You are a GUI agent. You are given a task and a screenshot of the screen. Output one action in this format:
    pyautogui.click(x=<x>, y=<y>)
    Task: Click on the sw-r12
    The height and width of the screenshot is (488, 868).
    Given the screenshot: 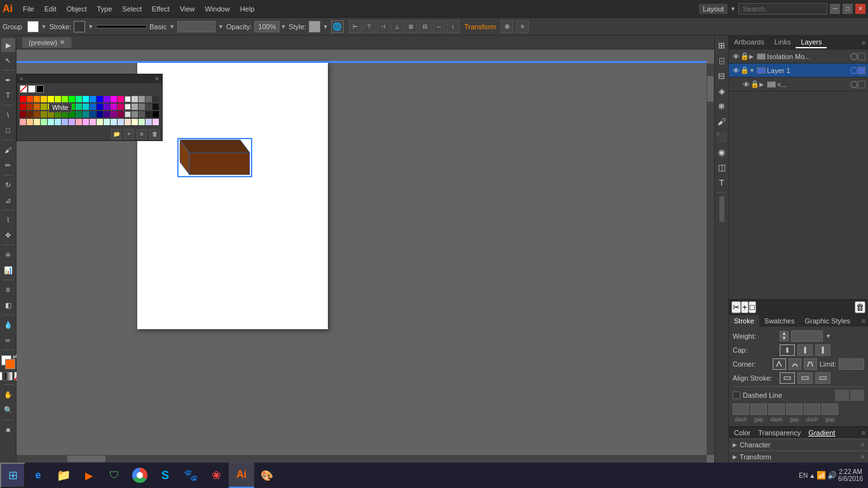 What is the action you would take?
    pyautogui.click(x=100, y=99)
    